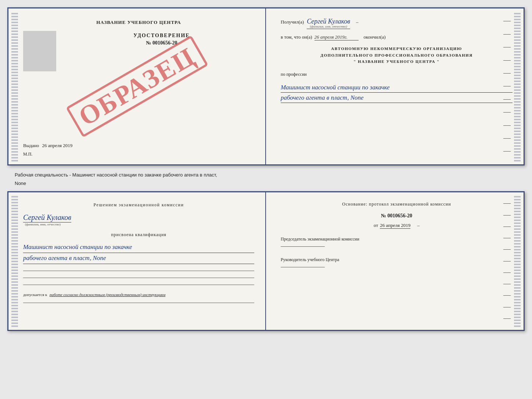  Describe the element at coordinates (397, 241) in the screenshot. I see `predsedatel-block: Председатель экзаменационной комиссии` at that location.